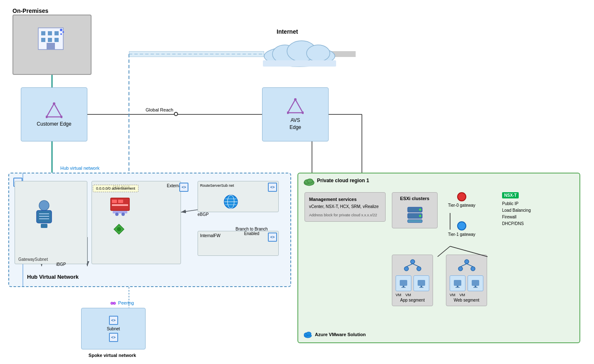 This screenshot has height=364, width=594. What do you see at coordinates (114, 329) in the screenshot?
I see `subnet-label: Subnet` at bounding box center [114, 329].